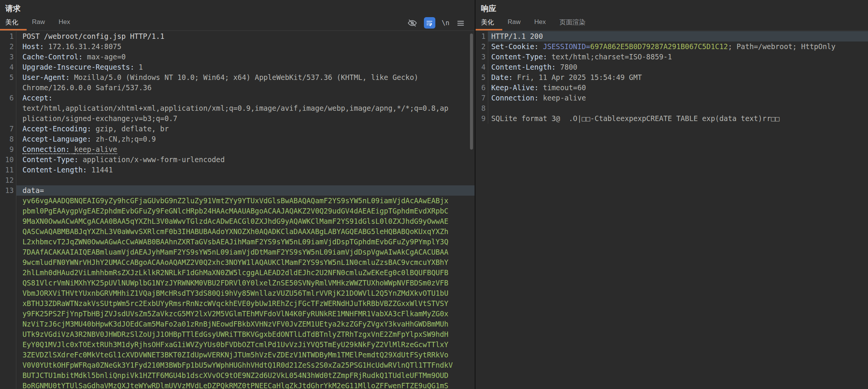  I want to click on code-text: HTTP/1.1 200, so click(678, 37).